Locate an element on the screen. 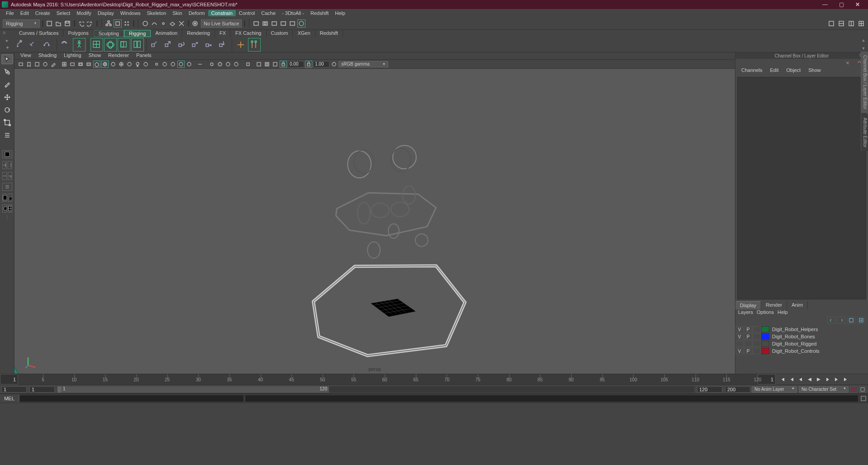 This screenshot has height=465, width=868. xray-icon is located at coordinates (165, 64).